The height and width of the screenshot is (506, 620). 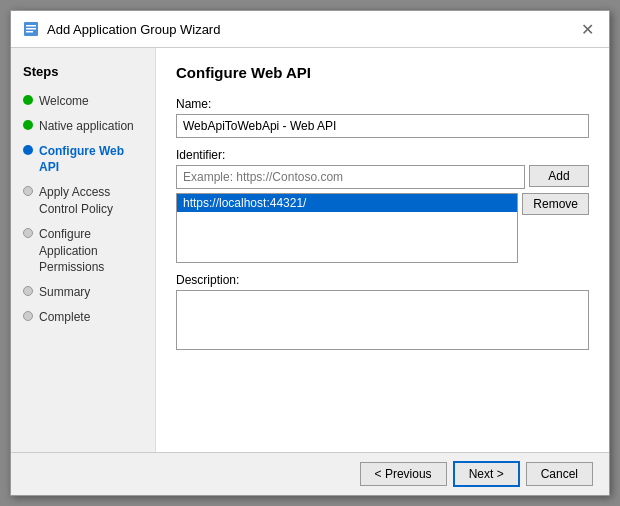 What do you see at coordinates (64, 102) in the screenshot?
I see `step-label-welcome: Welcome` at bounding box center [64, 102].